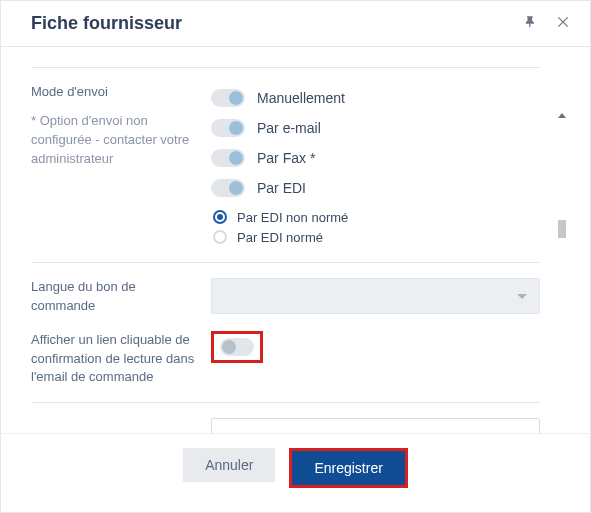  Describe the element at coordinates (562, 273) in the screenshot. I see `vertical-scrollbar` at that location.